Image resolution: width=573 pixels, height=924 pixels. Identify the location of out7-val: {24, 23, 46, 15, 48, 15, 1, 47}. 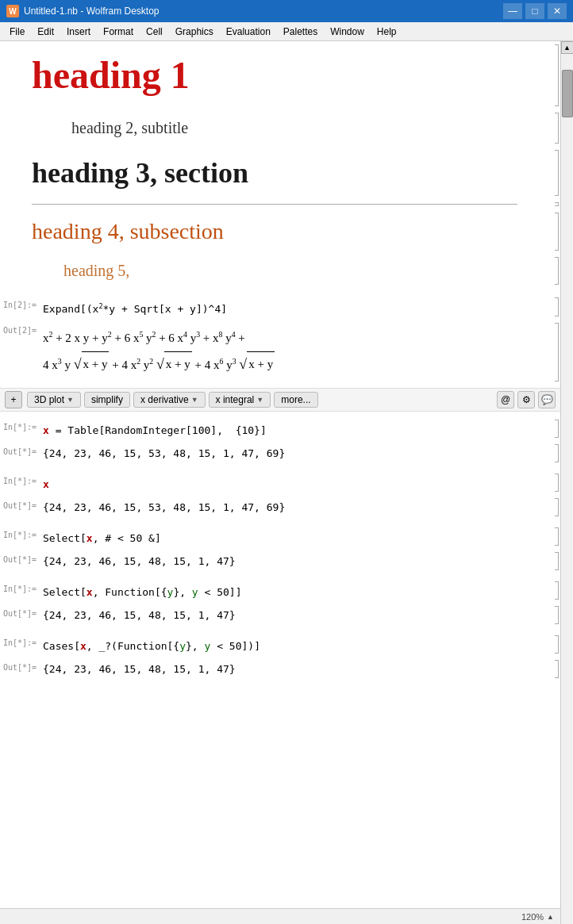
(280, 669).